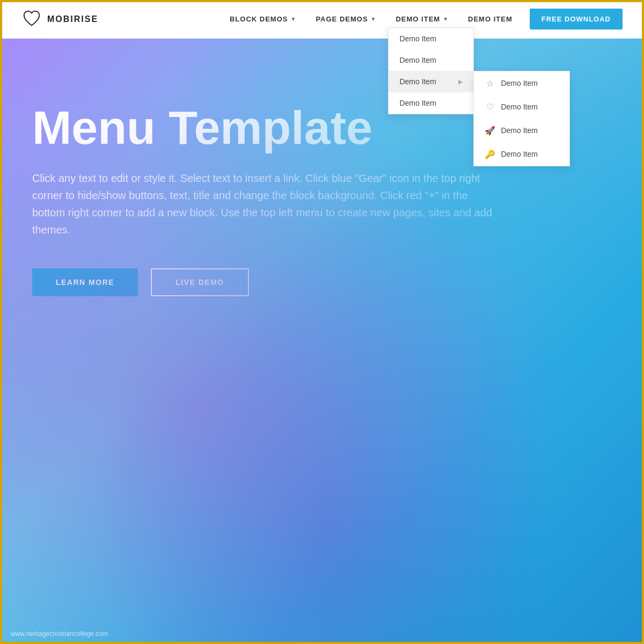 The width and height of the screenshot is (644, 644). What do you see at coordinates (522, 130) in the screenshot?
I see `submenu-item-3: 🚀 Demo Item` at bounding box center [522, 130].